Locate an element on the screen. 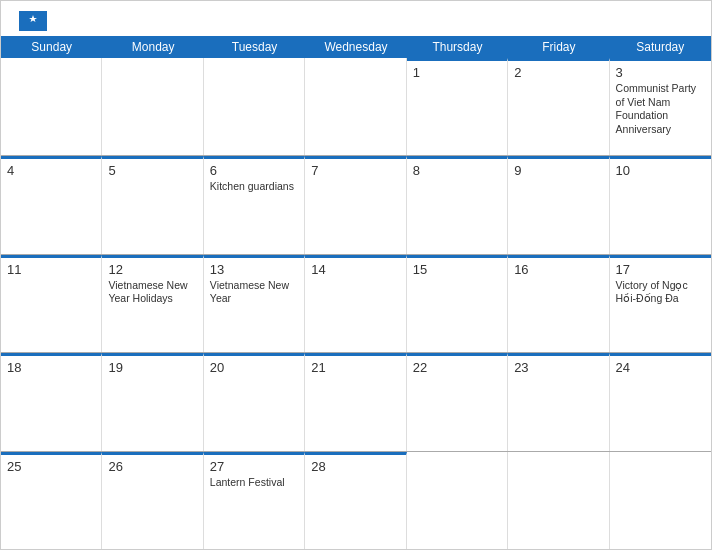 The width and height of the screenshot is (712, 550). day-10: 10 is located at coordinates (660, 204).